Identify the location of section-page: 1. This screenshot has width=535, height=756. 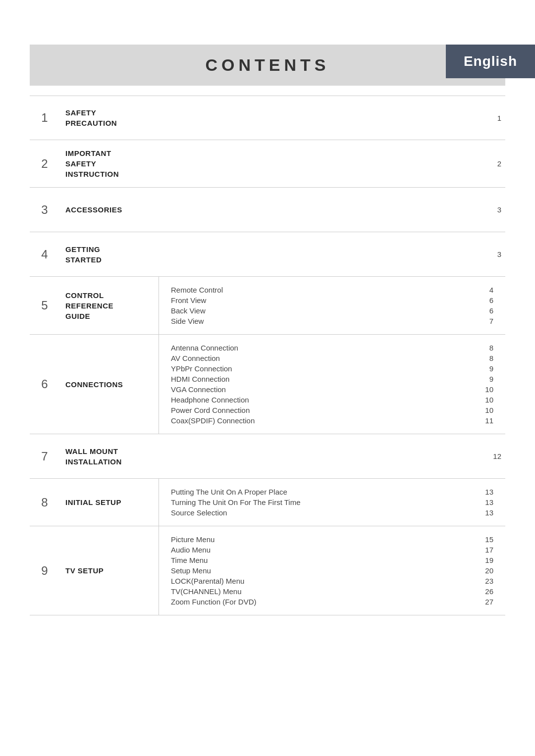
(495, 118).